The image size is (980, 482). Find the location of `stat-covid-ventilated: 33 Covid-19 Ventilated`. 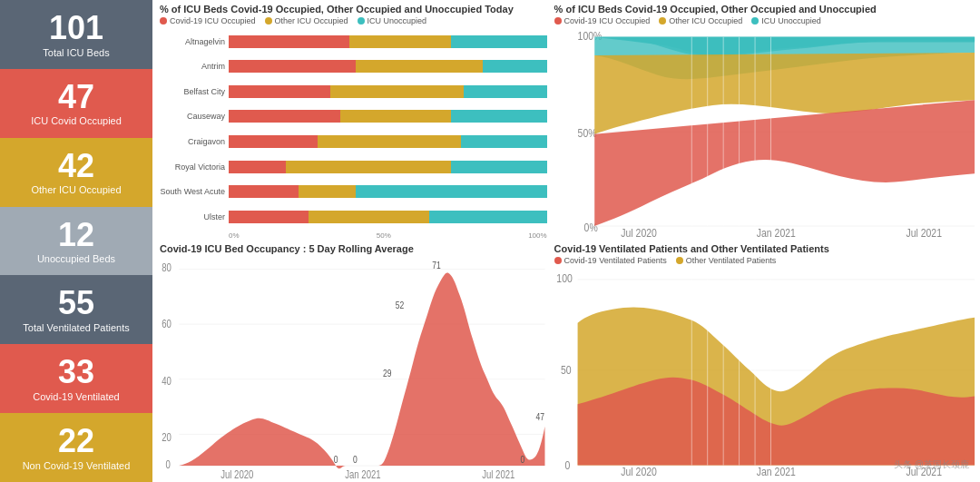

stat-covid-ventilated: 33 Covid-19 Ventilated is located at coordinates (76, 379).